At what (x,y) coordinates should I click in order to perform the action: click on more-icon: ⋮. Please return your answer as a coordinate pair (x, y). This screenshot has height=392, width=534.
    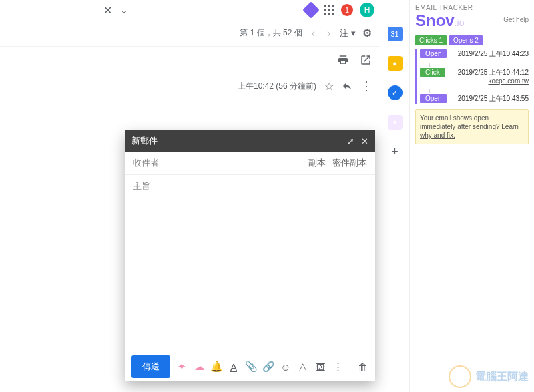
    Looking at the image, I should click on (338, 367).